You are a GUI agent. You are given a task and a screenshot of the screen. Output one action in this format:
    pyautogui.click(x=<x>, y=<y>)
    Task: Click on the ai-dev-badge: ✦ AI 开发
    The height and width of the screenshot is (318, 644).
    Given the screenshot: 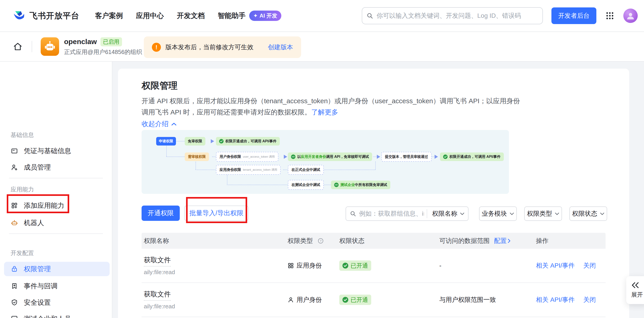 What is the action you would take?
    pyautogui.click(x=265, y=16)
    